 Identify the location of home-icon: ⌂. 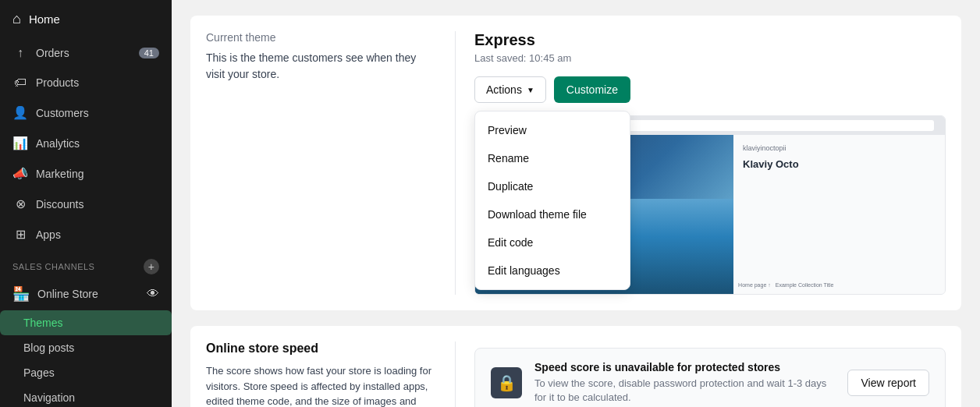
(17, 19).